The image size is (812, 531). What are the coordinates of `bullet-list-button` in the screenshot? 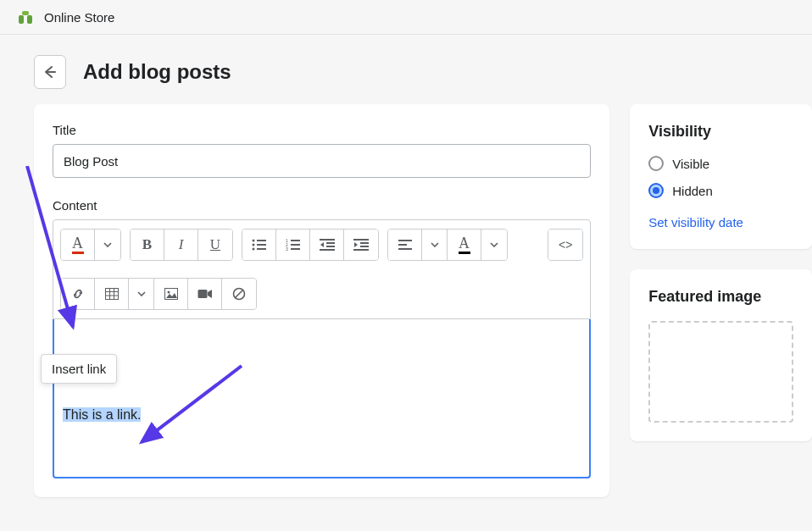 It's located at (259, 245).